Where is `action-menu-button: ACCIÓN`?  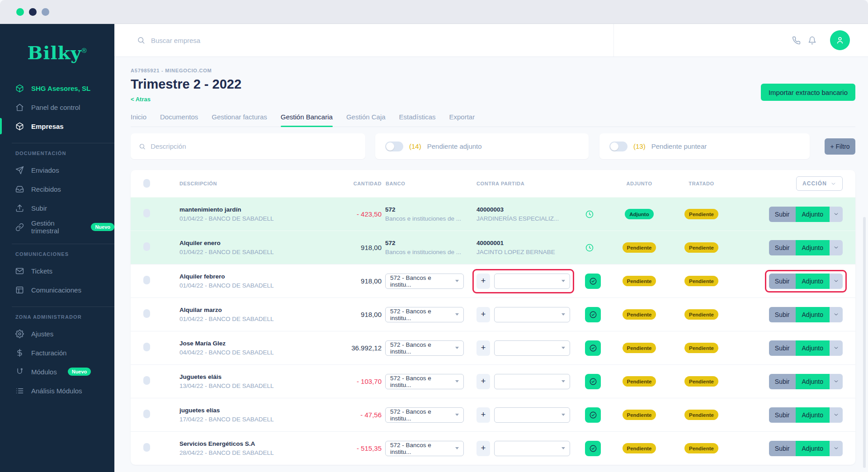 action-menu-button: ACCIÓN is located at coordinates (819, 184).